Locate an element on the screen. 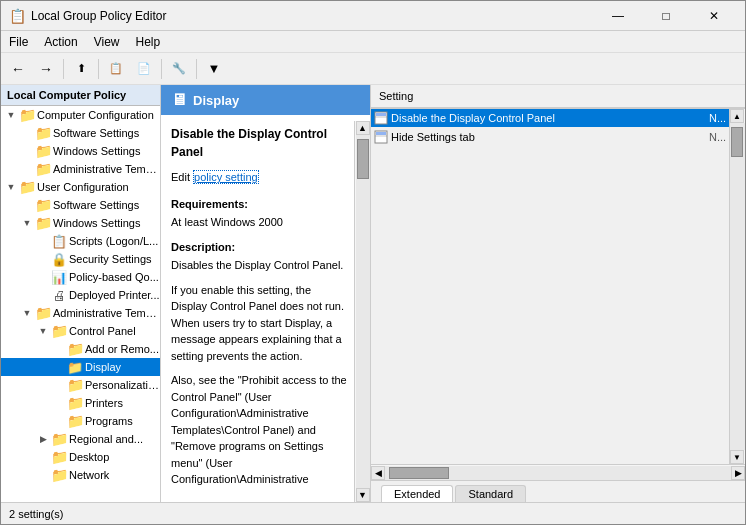 The width and height of the screenshot is (746, 525). status-bar: 2 setting(s) is located at coordinates (373, 513).